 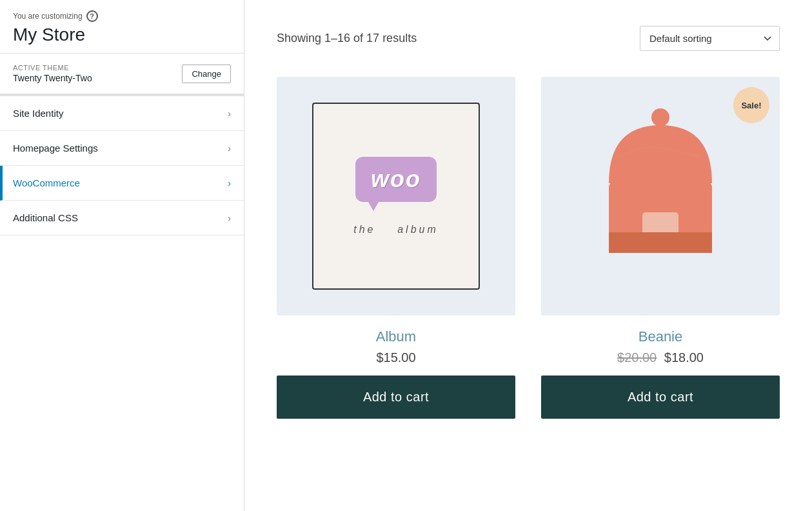 What do you see at coordinates (396, 179) in the screenshot?
I see `woo-logo-text: woo` at bounding box center [396, 179].